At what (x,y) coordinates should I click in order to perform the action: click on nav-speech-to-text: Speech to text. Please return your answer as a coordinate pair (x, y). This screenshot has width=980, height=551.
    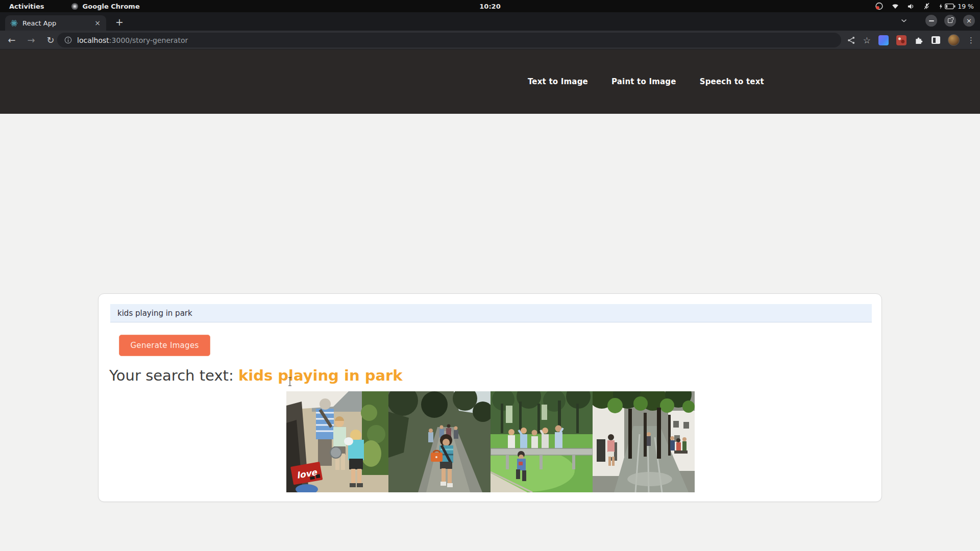
    Looking at the image, I should click on (732, 82).